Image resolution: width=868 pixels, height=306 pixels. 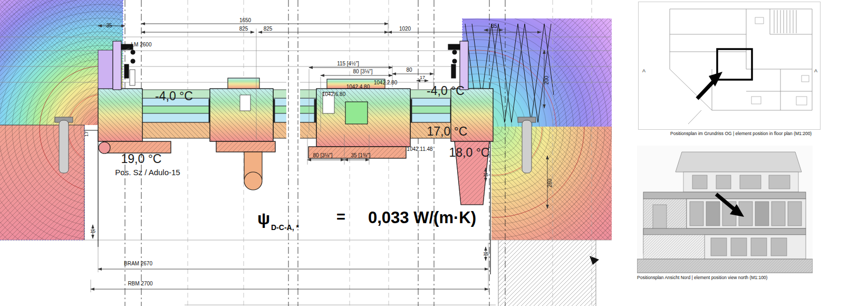 I want to click on dim-80-imperial: 80 [3⅛"], so click(x=363, y=72).